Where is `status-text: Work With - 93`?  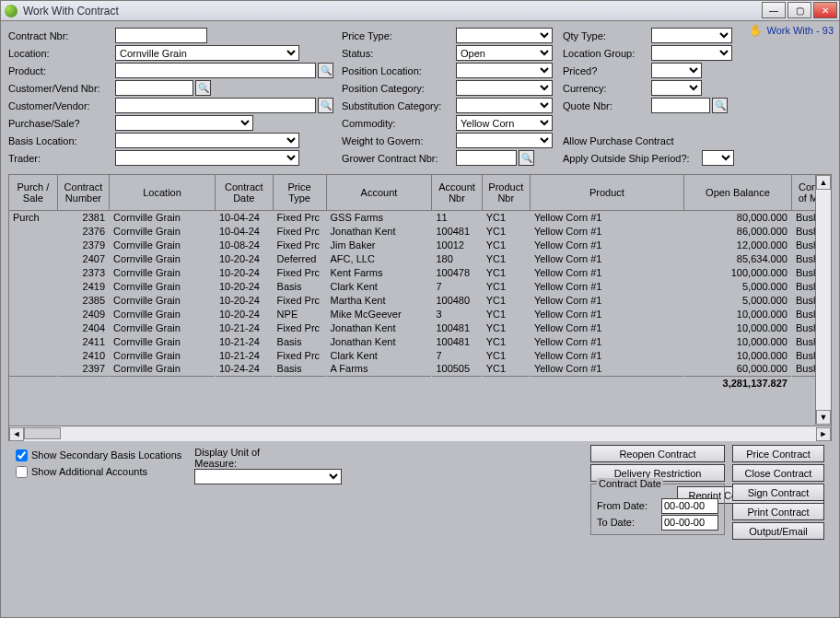 status-text: Work With - 93 is located at coordinates (799, 30).